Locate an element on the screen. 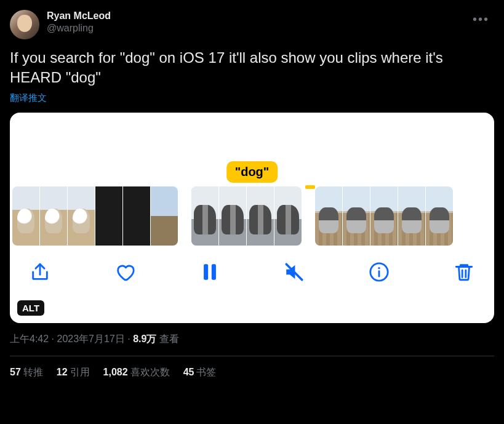 This screenshot has width=504, height=424. stat-quotes: 12引用 is located at coordinates (73, 373).